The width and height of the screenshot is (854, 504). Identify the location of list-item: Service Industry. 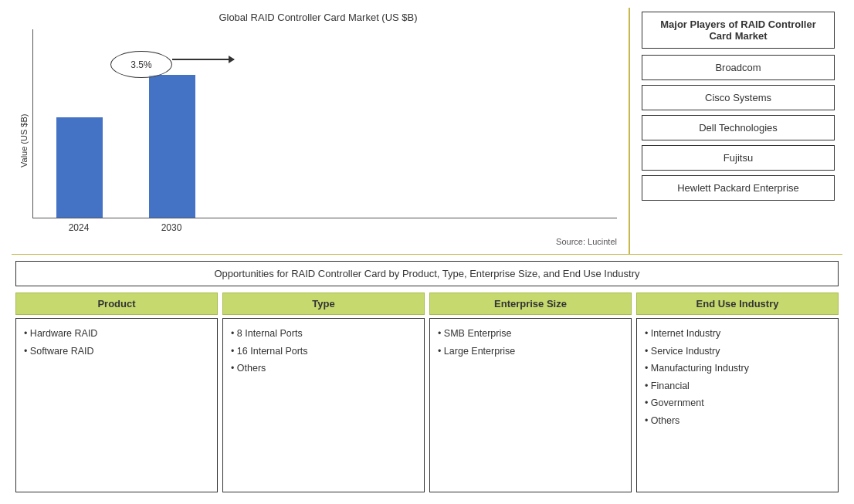
(737, 352).